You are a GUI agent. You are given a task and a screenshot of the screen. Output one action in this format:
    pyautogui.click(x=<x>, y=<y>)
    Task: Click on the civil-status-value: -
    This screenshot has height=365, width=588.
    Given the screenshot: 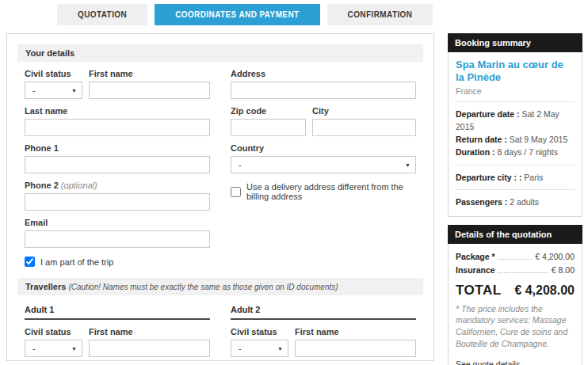 What is the action you would take?
    pyautogui.click(x=34, y=90)
    